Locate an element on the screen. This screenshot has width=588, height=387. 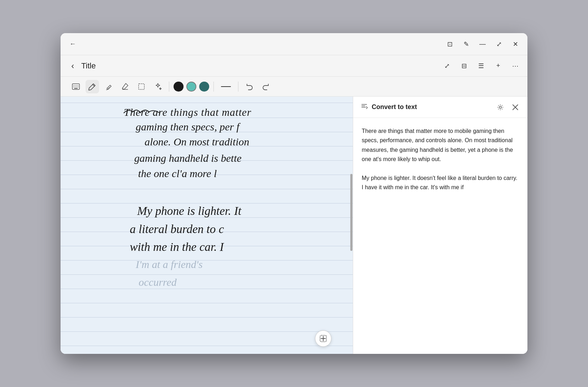
eraser-tool is located at coordinates (125, 87).